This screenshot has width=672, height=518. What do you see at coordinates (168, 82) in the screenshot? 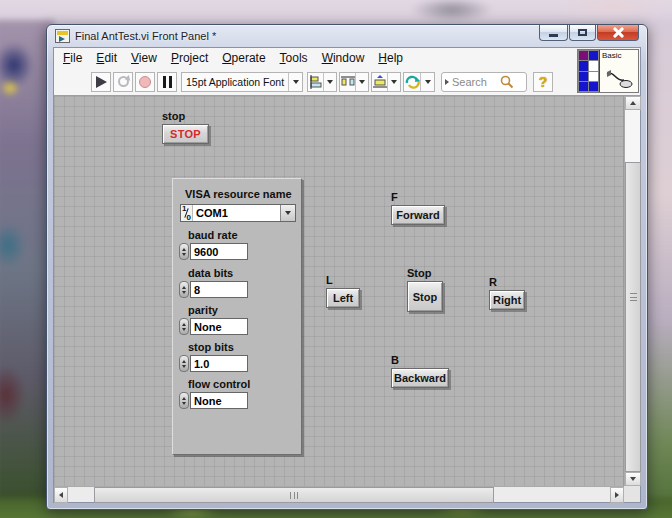
I see `pause-icon` at bounding box center [168, 82].